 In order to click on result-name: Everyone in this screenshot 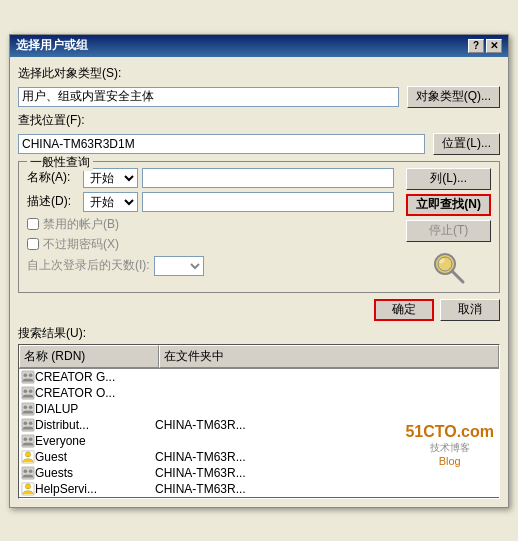, I will do `click(94, 441)`.